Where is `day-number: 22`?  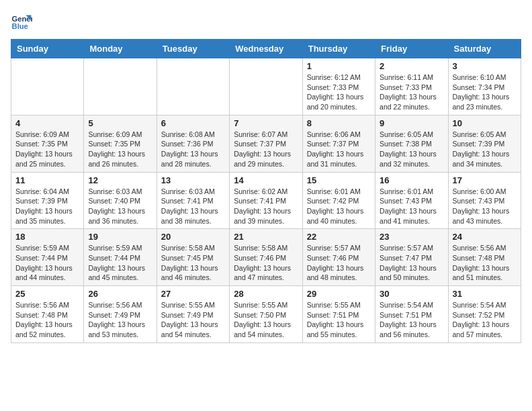
day-number: 22 is located at coordinates (339, 236).